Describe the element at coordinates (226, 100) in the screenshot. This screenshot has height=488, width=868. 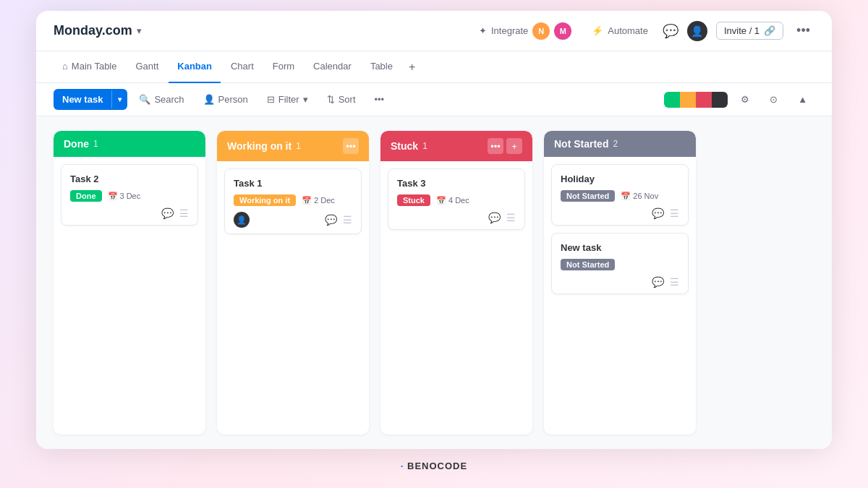
I see `person-filter-button: 👤 Person` at that location.